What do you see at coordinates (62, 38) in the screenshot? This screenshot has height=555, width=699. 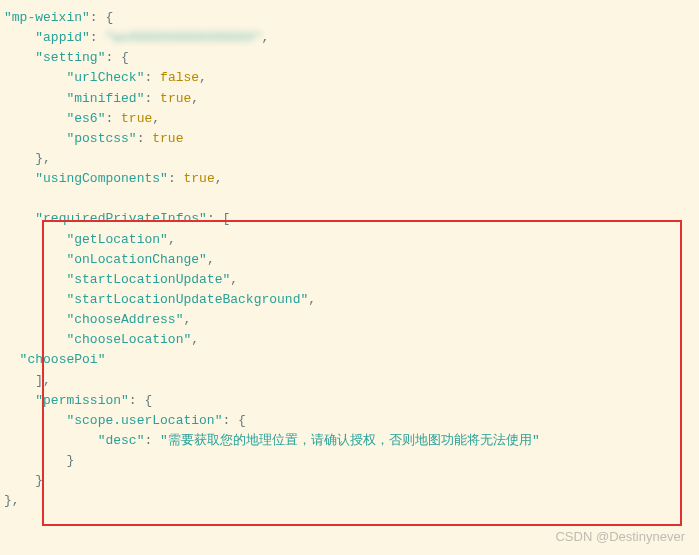 I see `json-key: "appid"` at bounding box center [62, 38].